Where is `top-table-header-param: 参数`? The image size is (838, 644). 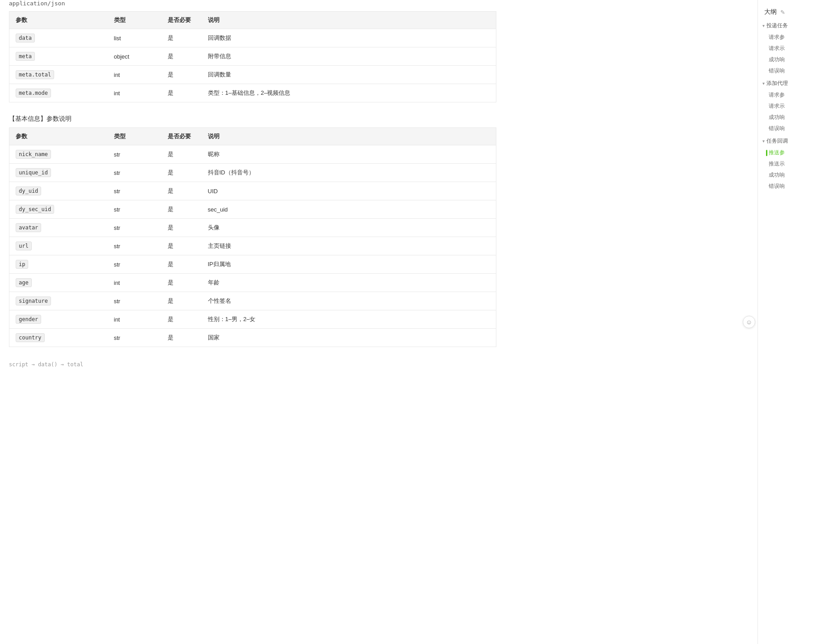
top-table-header-param: 参数 is located at coordinates (59, 21).